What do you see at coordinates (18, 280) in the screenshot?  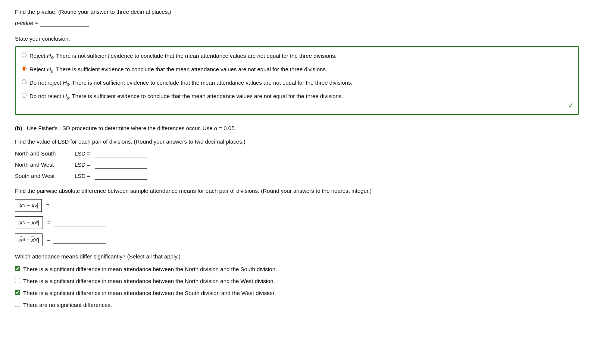 I see `checkbox-north-west` at bounding box center [18, 280].